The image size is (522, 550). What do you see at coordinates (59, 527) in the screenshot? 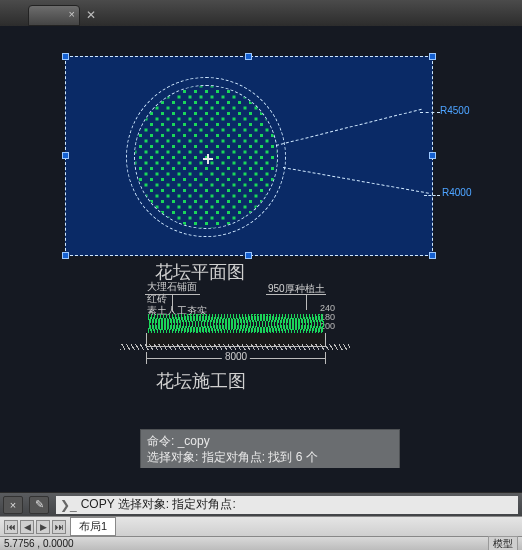
I see `nav-last-icon: ⏭` at bounding box center [59, 527].